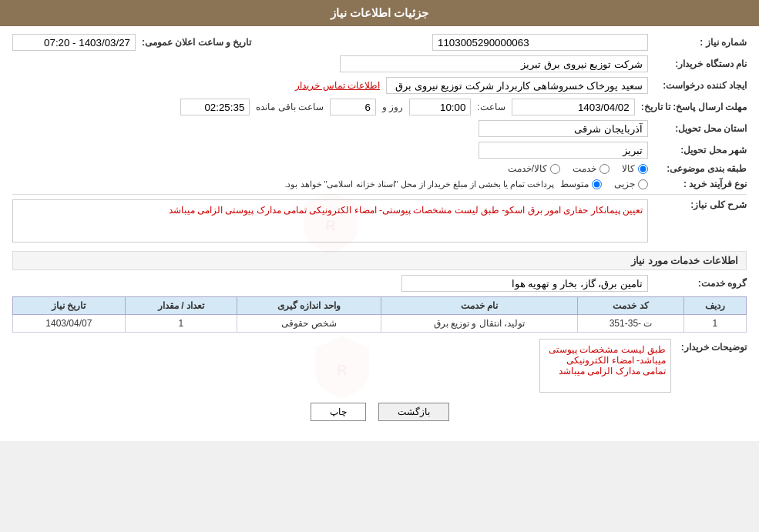  What do you see at coordinates (379, 314) in the screenshot?
I see `services-table: ردیف کد خدمت نام خدمت واحد اندازه گیری ت…` at bounding box center [379, 314].